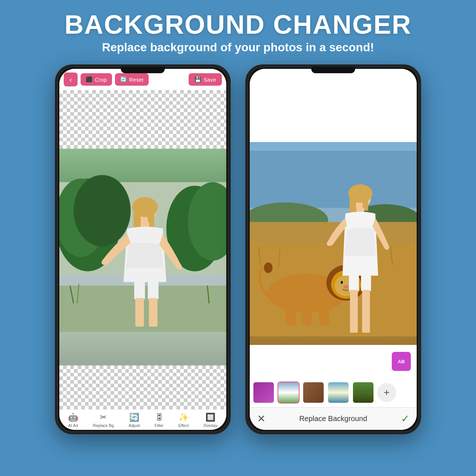  Describe the element at coordinates (96, 79) in the screenshot. I see `crop-button: ⬛ Crop` at that location.